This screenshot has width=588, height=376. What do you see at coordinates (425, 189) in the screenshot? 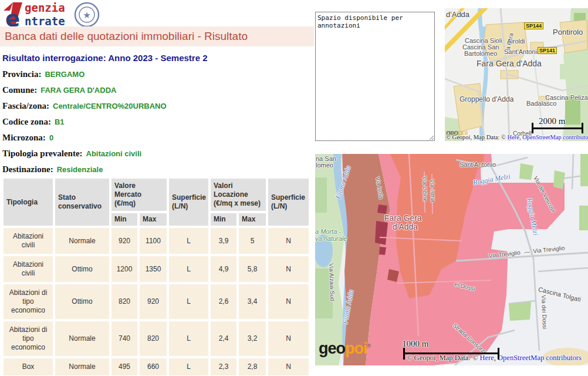
I see `map-label-via-udine: Via Udine` at bounding box center [425, 189].